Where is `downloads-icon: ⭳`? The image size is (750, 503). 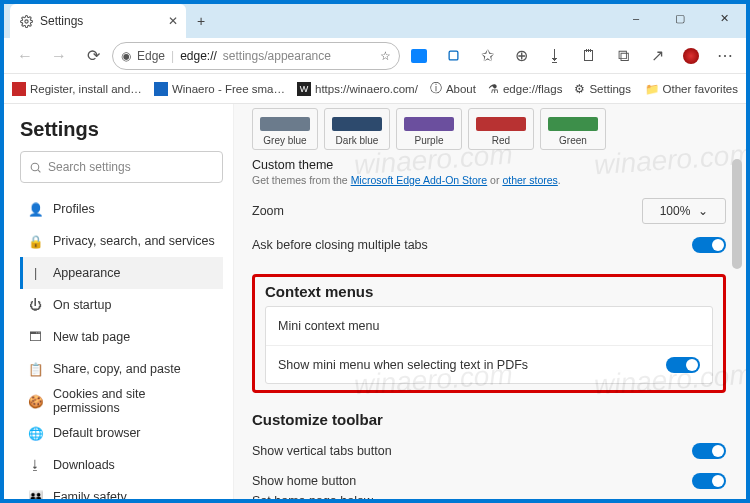 downloads-icon: ⭳ is located at coordinates (555, 56).